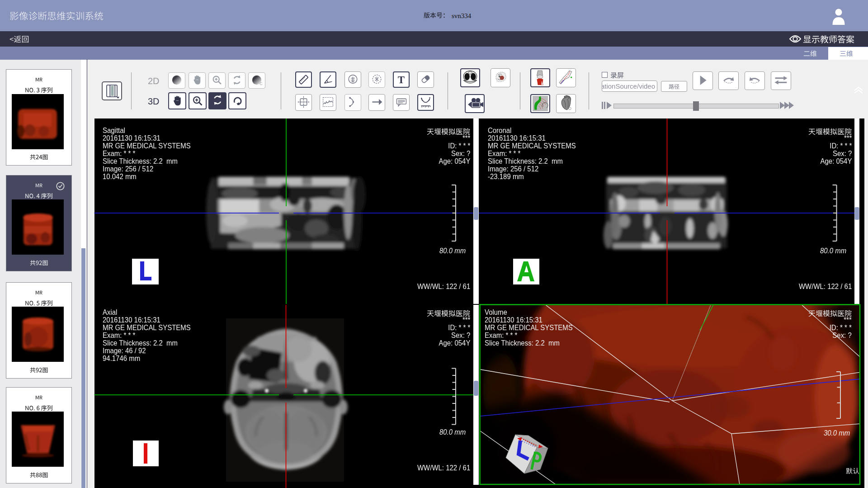  I want to click on svg-text: T, so click(401, 80).